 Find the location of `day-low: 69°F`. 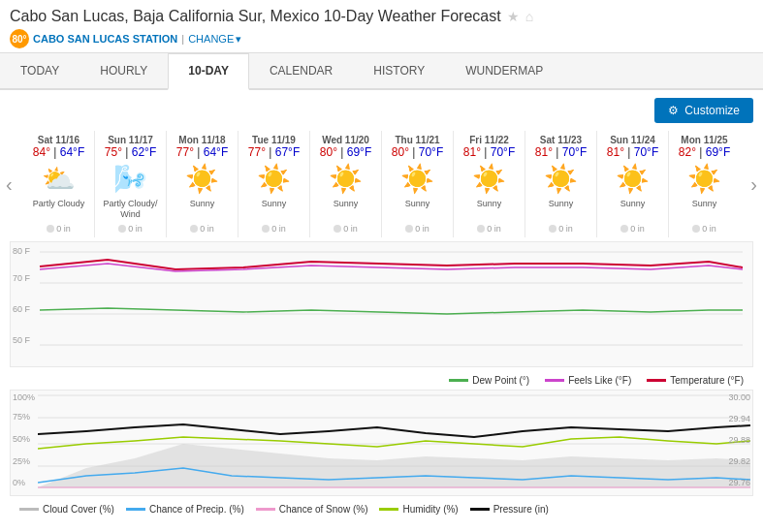

day-low: 69°F is located at coordinates (359, 152).